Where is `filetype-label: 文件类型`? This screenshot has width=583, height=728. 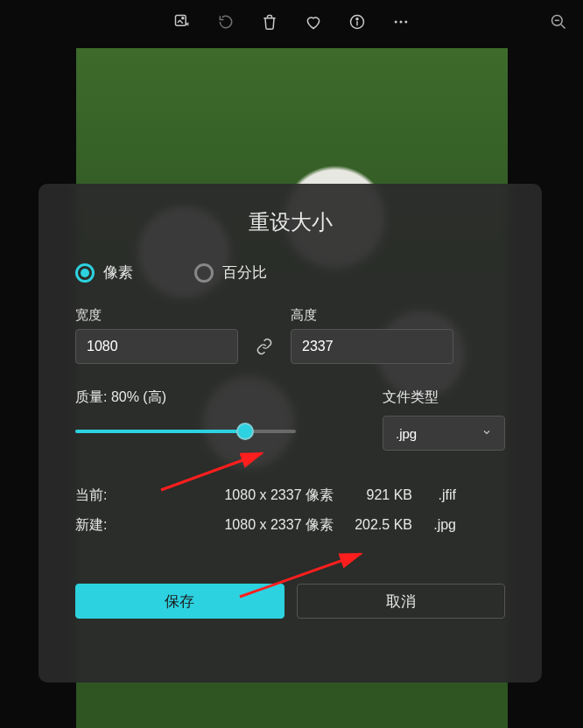
filetype-label: 文件类型 is located at coordinates (444, 397).